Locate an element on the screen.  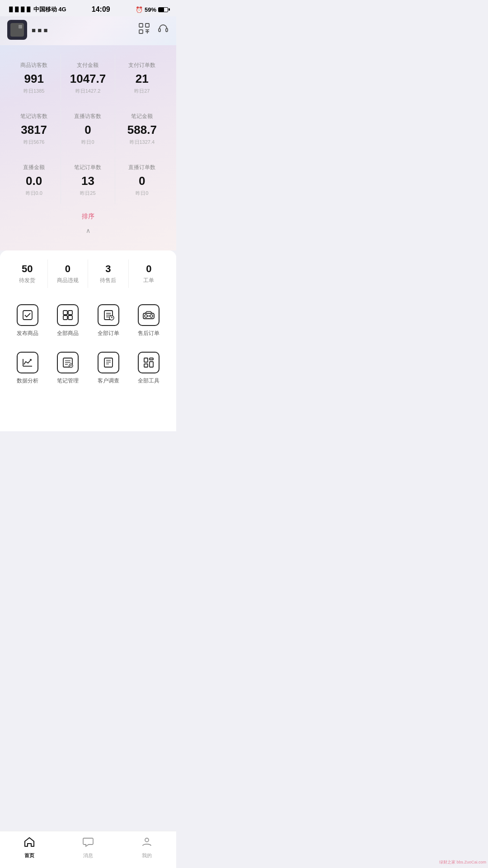
stat-value-payment-orders: 21 is located at coordinates (142, 79).